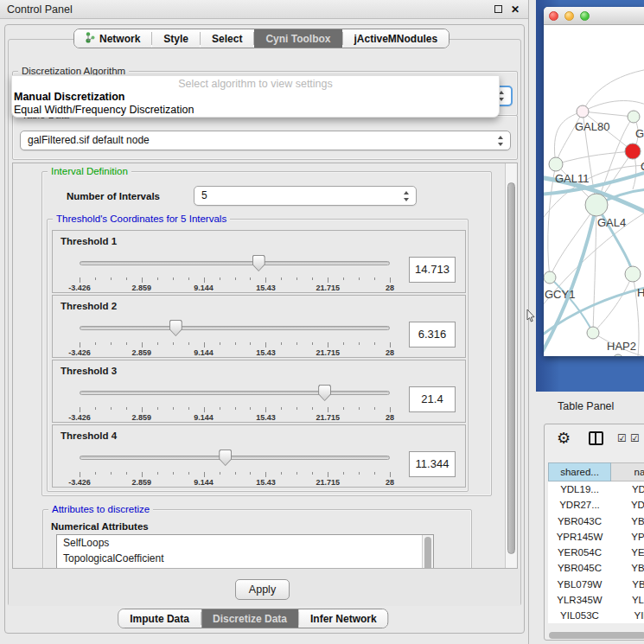 The image size is (644, 644). What do you see at coordinates (596, 635) in the screenshot?
I see `table-horizontal-scrollbar` at bounding box center [596, 635].